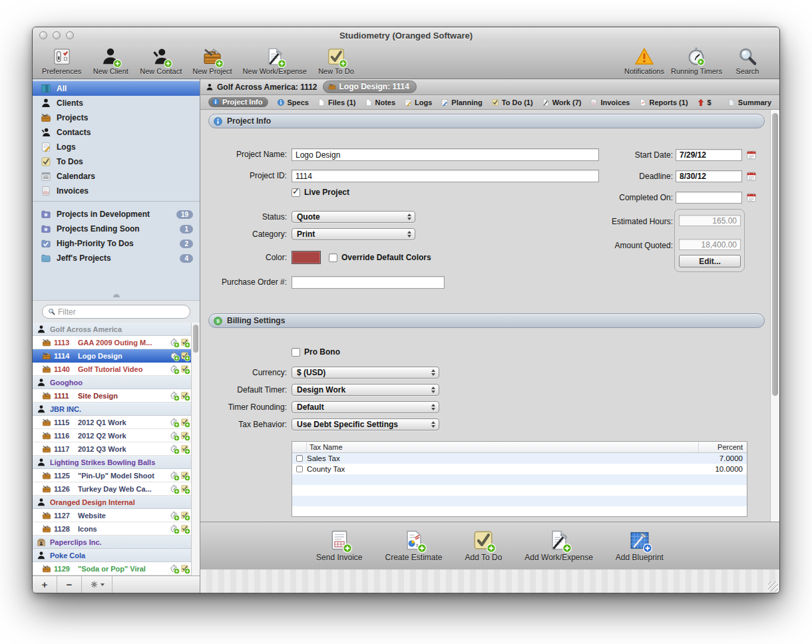 Image resolution: width=812 pixels, height=644 pixels. What do you see at coordinates (293, 102) in the screenshot?
I see `tab-specs: Specs` at bounding box center [293, 102].